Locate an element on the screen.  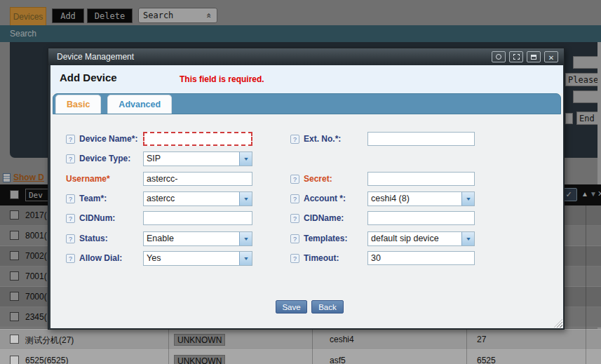
secret-label: Secret: is located at coordinates (318, 179).